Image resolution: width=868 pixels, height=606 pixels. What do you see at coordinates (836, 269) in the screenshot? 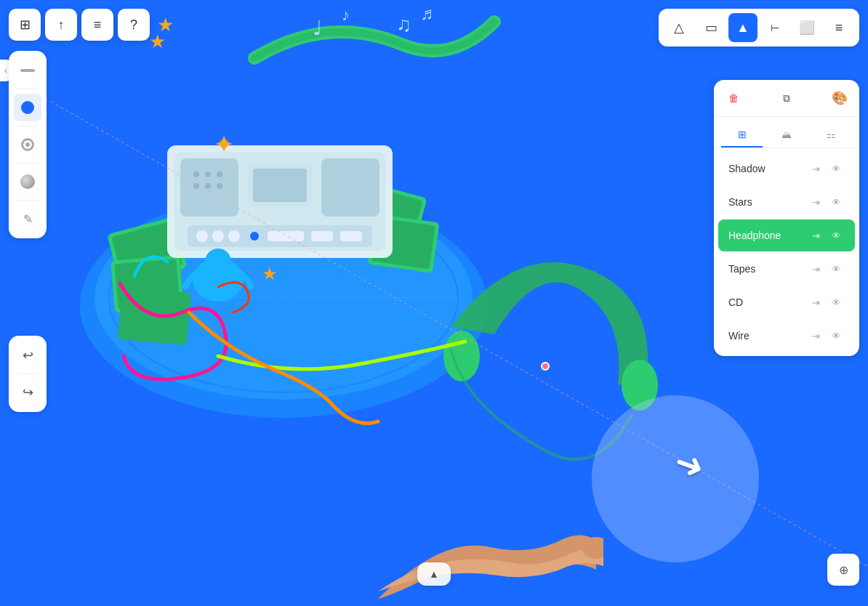
I see `eye-icon-4: 👁` at bounding box center [836, 269].